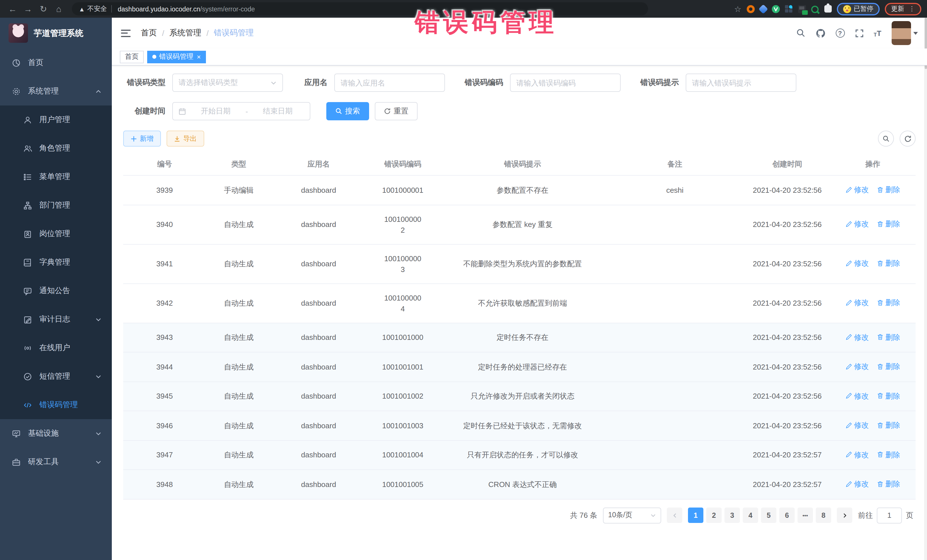 The image size is (927, 560). What do you see at coordinates (56, 433) in the screenshot?
I see `sidebar-item-infrastructure: 基础设施` at bounding box center [56, 433].